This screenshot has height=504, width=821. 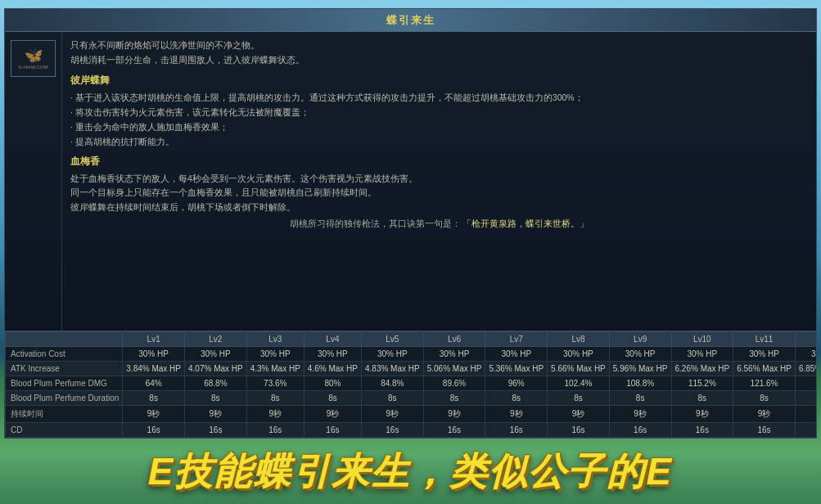 I want to click on cell-r5-c0: 16s, so click(x=154, y=430).